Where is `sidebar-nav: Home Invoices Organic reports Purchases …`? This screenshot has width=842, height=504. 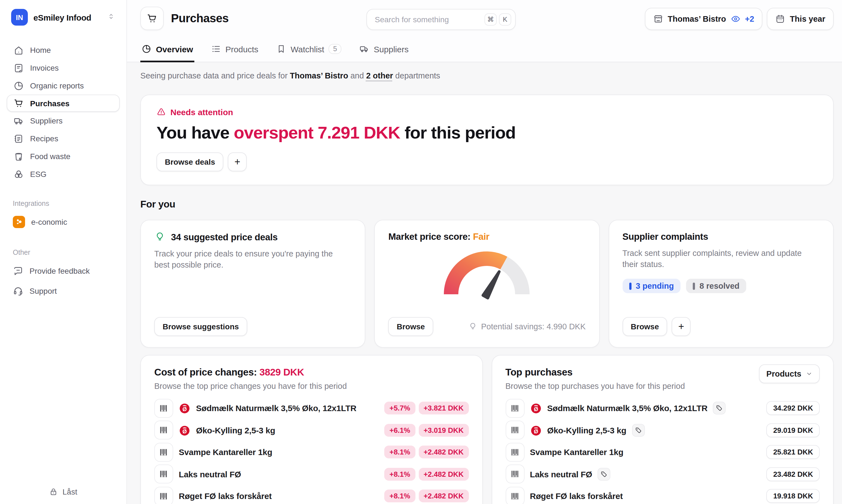 sidebar-nav: Home Invoices Organic reports Purchases … is located at coordinates (63, 112).